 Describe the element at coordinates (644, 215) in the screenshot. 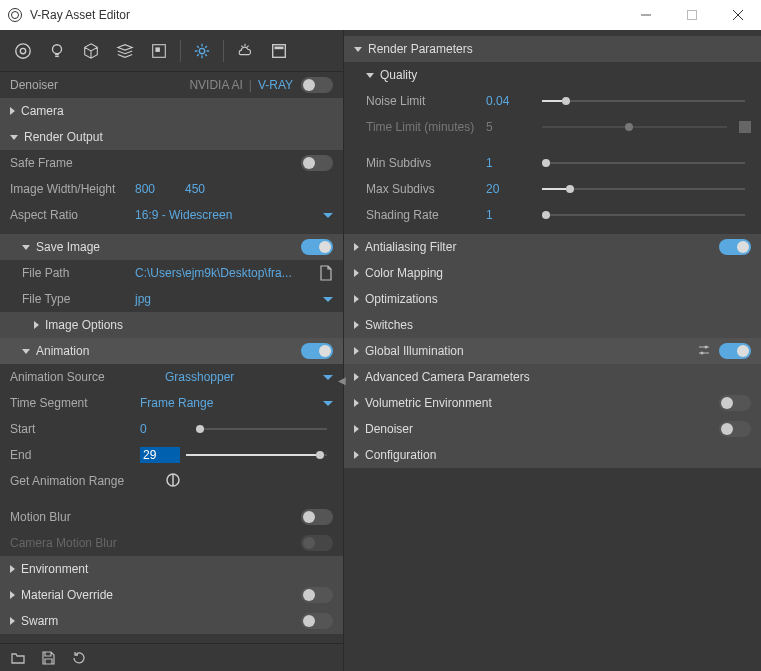

I see `shading-rate-slider` at that location.